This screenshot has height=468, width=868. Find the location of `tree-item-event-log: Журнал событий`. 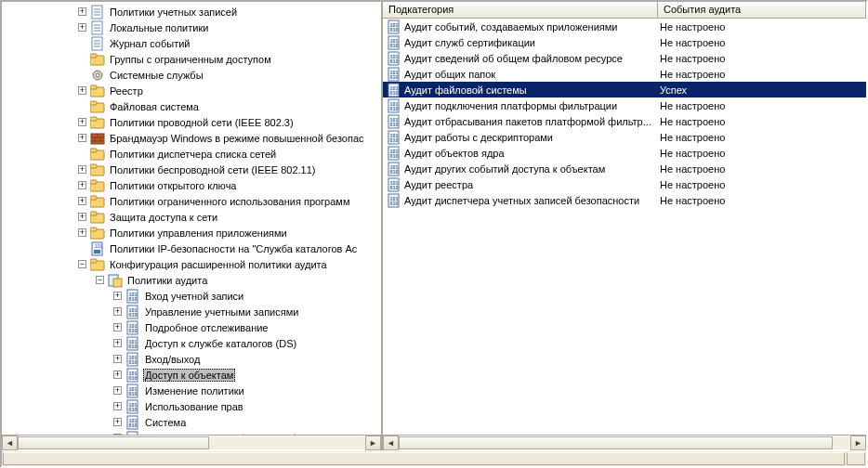

tree-item-event-log: Журнал событий is located at coordinates (197, 43).